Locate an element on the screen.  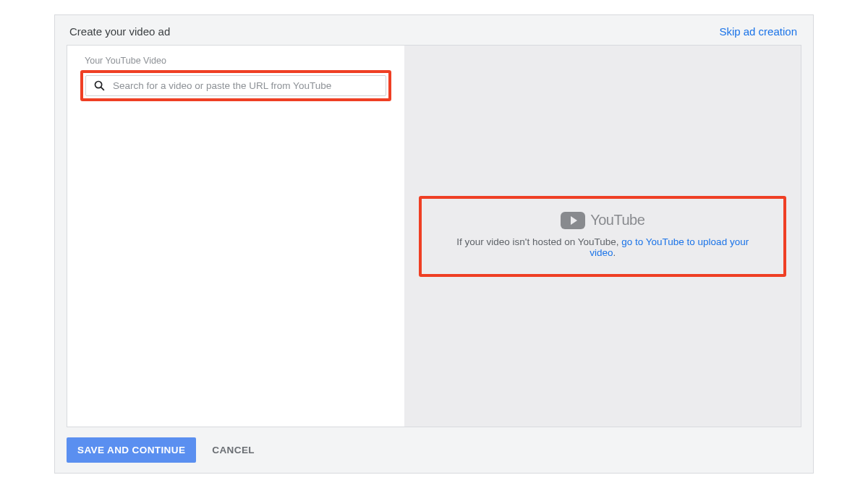
video-search-field is located at coordinates (236, 85).